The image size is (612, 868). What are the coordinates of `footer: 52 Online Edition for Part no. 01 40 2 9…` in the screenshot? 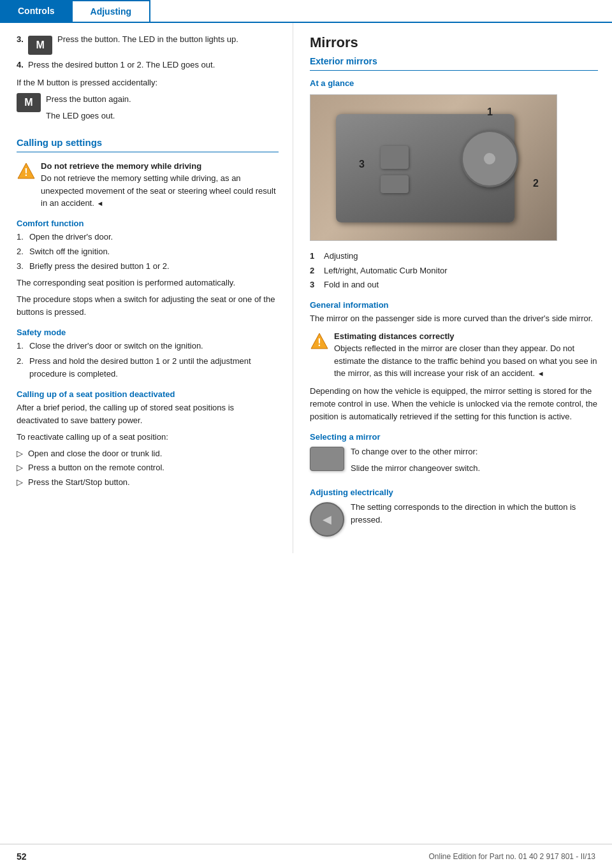 It's located at (306, 856).